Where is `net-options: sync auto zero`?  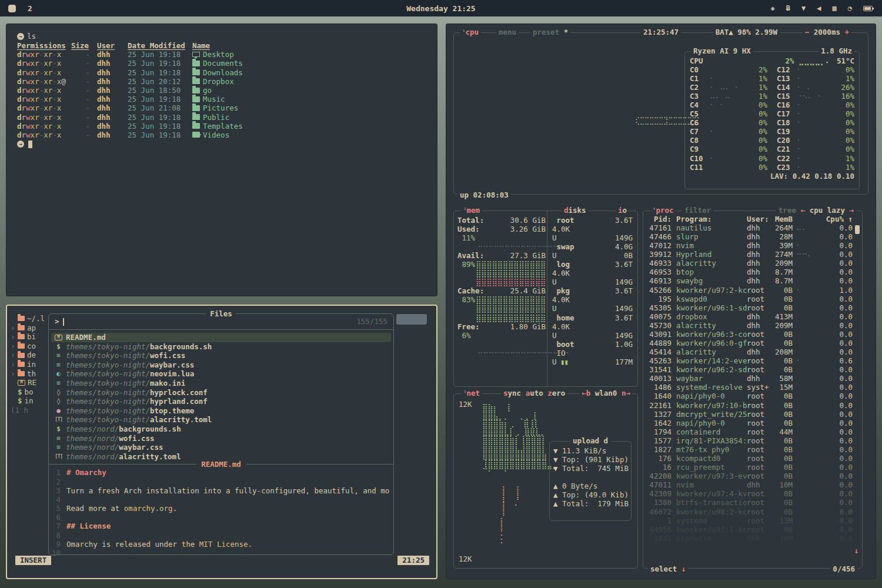
net-options: sync auto zero is located at coordinates (534, 393).